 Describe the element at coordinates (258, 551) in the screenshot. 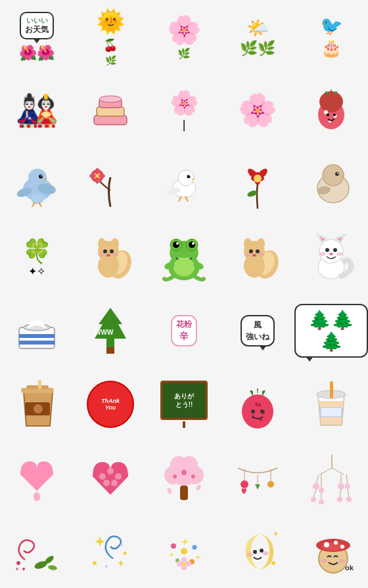

I see `sticker-moon-face` at that location.